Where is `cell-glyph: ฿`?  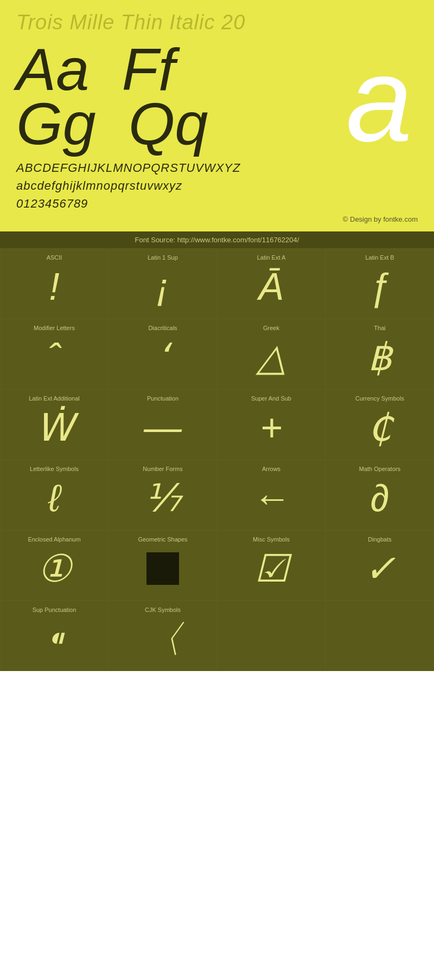 cell-glyph: ฿ is located at coordinates (380, 357).